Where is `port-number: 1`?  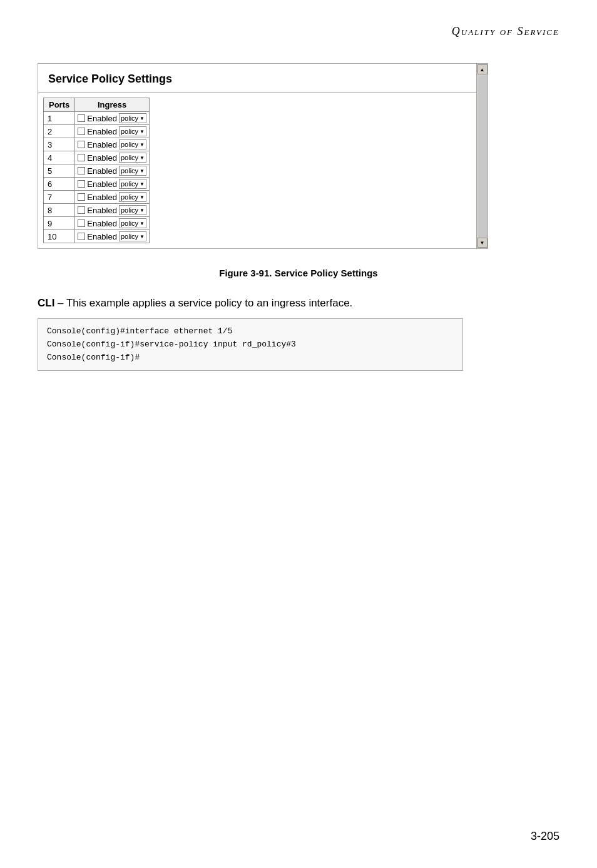
port-number: 1 is located at coordinates (59, 119).